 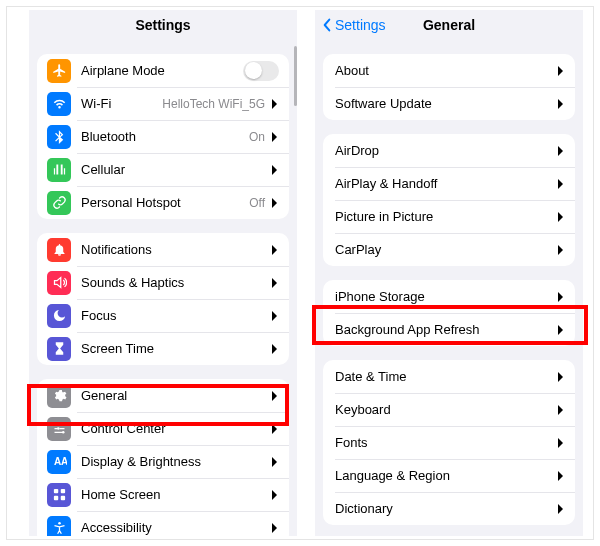 What do you see at coordinates (59, 170) in the screenshot?
I see `cellular-icon` at bounding box center [59, 170].